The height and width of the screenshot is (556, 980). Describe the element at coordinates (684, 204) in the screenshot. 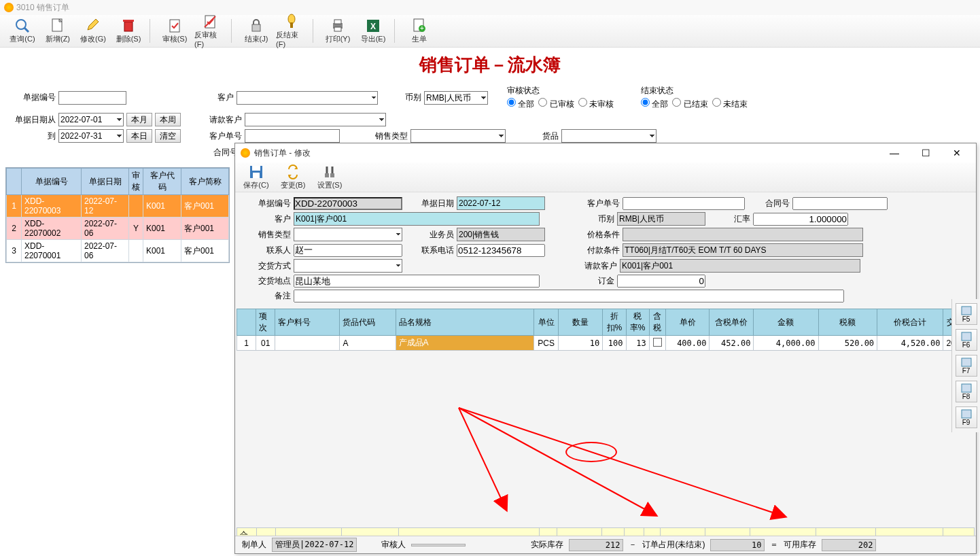

I see `f-cust-doc` at that location.